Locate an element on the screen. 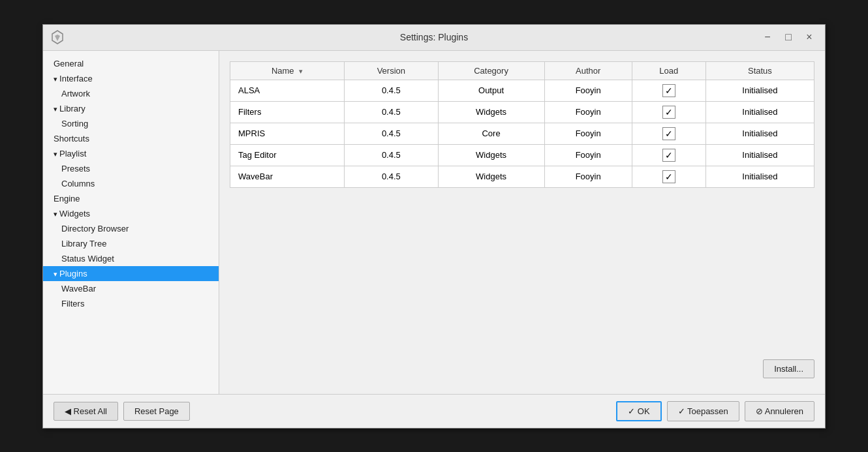 The width and height of the screenshot is (868, 452). sort-arrow-icon: ▾ is located at coordinates (301, 71).